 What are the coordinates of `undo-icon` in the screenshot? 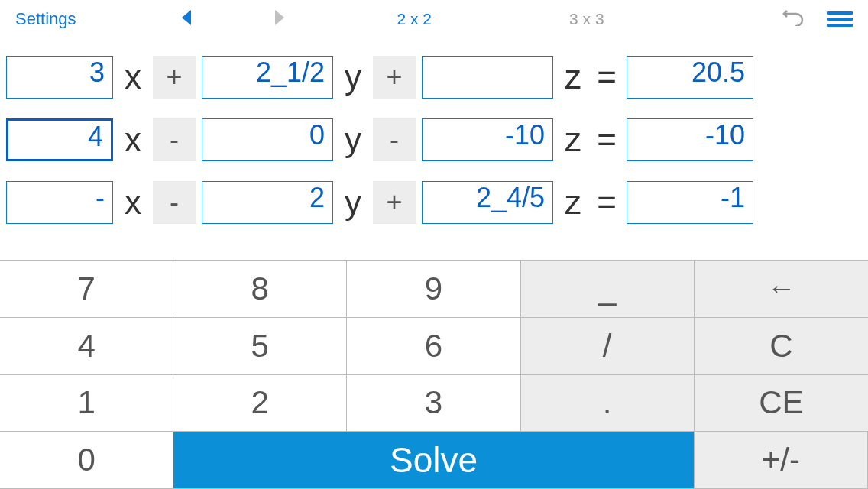 It's located at (793, 19).